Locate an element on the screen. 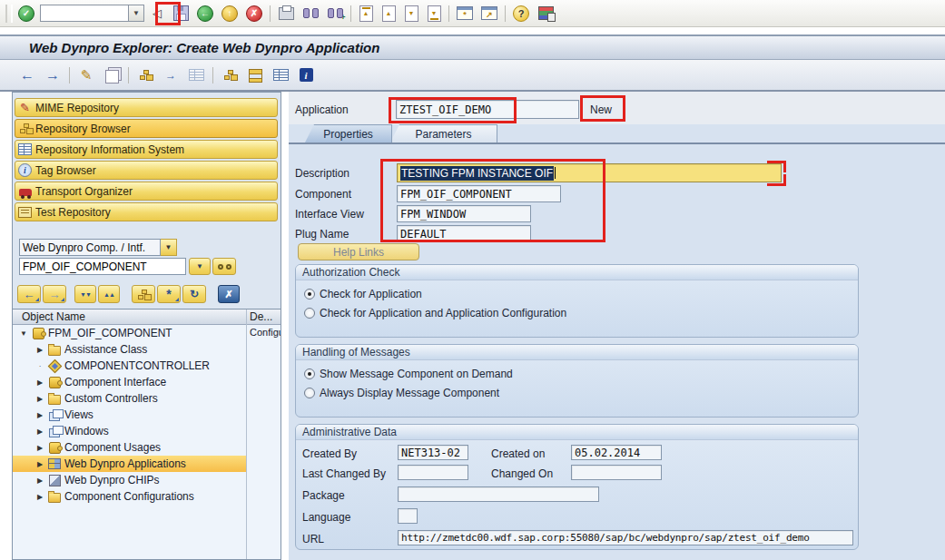 Image resolution: width=945 pixels, height=560 pixels. object-name-dropdown-button: ▼ is located at coordinates (200, 267).